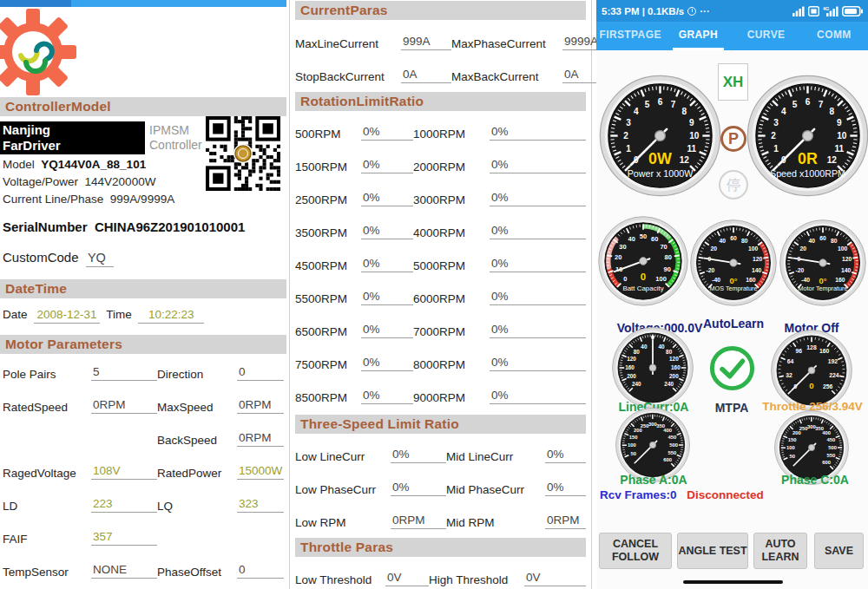  Describe the element at coordinates (807, 173) in the screenshot. I see `svg-text: Speed x1000RPM` at that location.